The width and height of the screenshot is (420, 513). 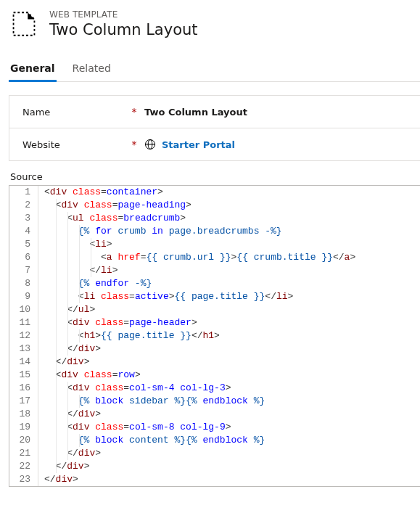 What do you see at coordinates (229, 440) in the screenshot?
I see `code-content: {% block content %}{% endblock %}` at bounding box center [229, 440].